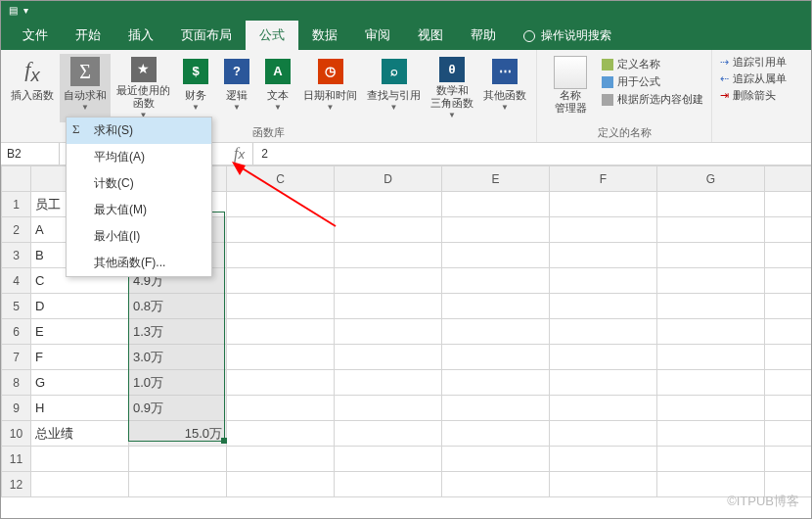 The height and width of the screenshot is (519, 812). I want to click on col-header-H: H, so click(789, 179).